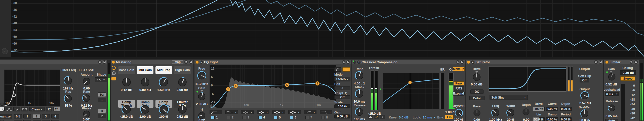  What do you see at coordinates (539, 109) in the screenshot?
I see `ws-param-value: 100 %` at bounding box center [539, 109].